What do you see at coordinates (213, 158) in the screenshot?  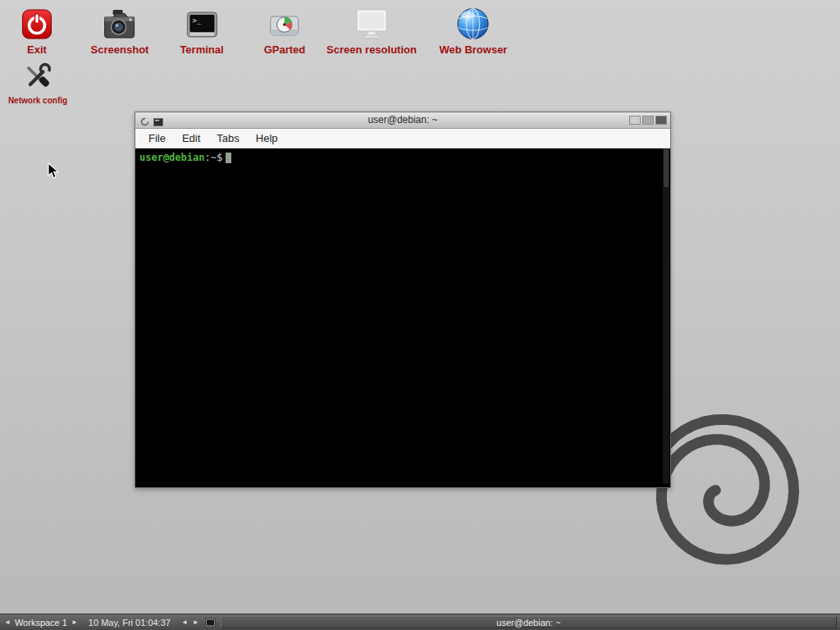 I see `prompt-path: :~$` at bounding box center [213, 158].